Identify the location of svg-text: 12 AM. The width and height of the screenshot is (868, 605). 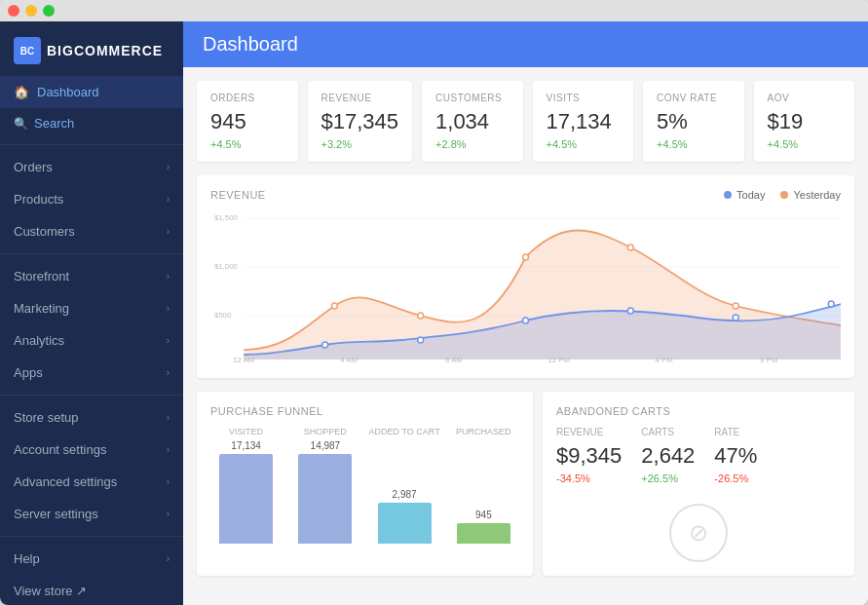
(244, 360).